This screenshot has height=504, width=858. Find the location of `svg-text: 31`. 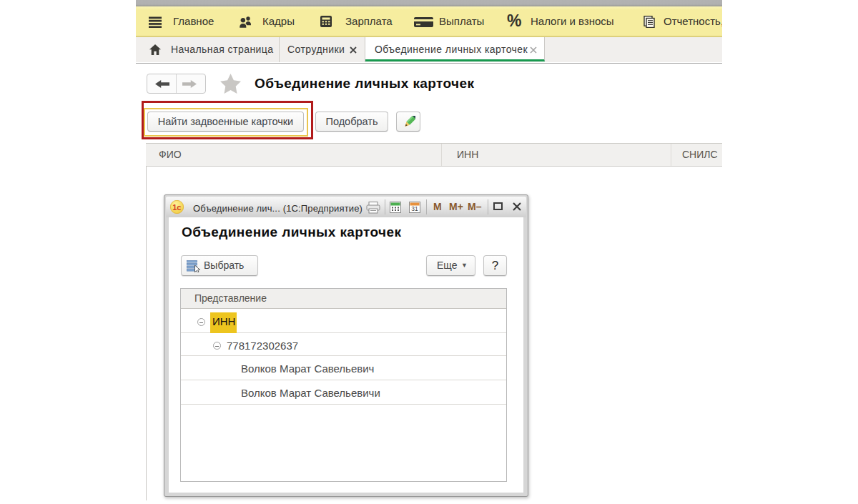

svg-text: 31 is located at coordinates (415, 209).